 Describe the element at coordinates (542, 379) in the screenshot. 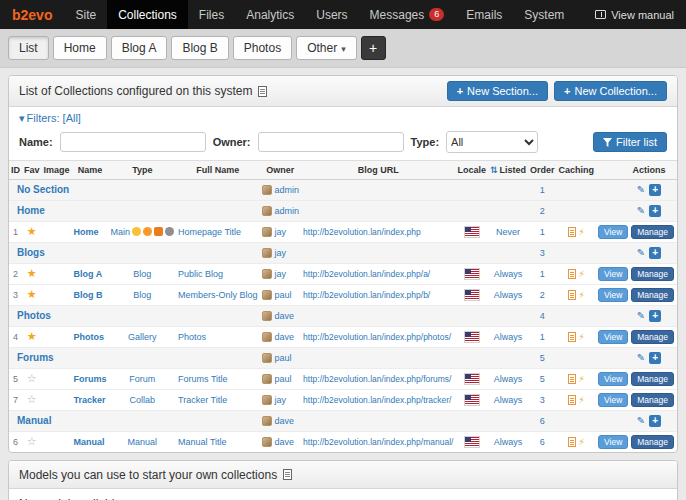

I see `order-link: 5` at that location.